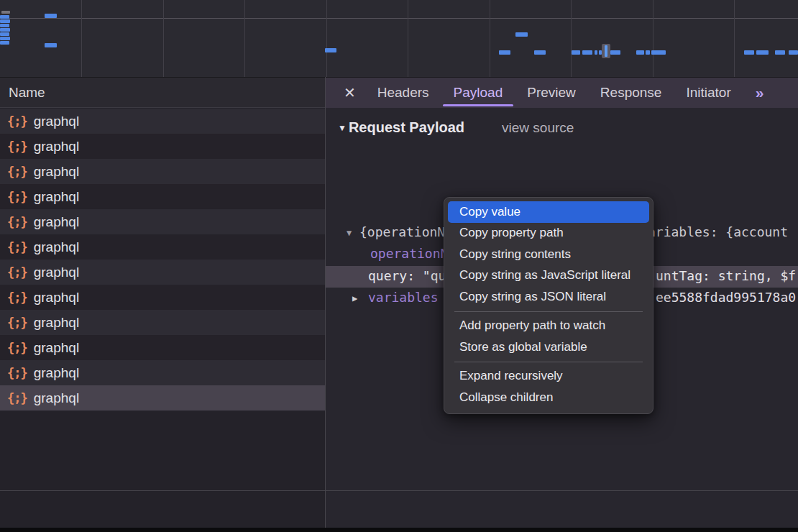 The width and height of the screenshot is (798, 532). Describe the element at coordinates (549, 306) in the screenshot. I see `context-menu: Copy valueCopy property pathCopy string …` at that location.